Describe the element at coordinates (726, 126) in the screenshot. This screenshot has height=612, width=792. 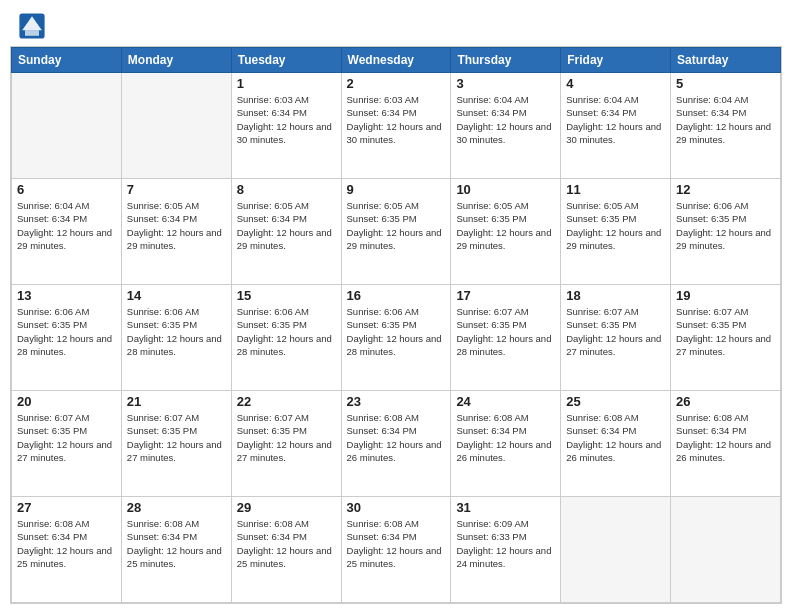
I see `calendar-cell: 5Sunrise: 6:04 AM Sunset: 6:34 PM Daylig…` at that location.